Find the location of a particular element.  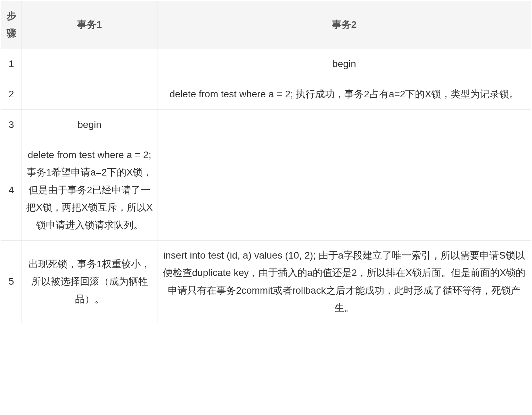

cell-tx2 is located at coordinates (344, 124).